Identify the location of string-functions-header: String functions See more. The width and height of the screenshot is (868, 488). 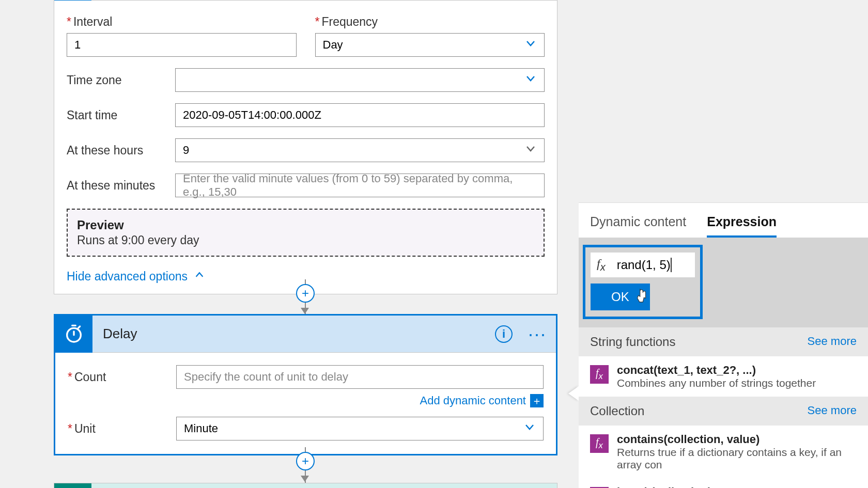
(723, 342).